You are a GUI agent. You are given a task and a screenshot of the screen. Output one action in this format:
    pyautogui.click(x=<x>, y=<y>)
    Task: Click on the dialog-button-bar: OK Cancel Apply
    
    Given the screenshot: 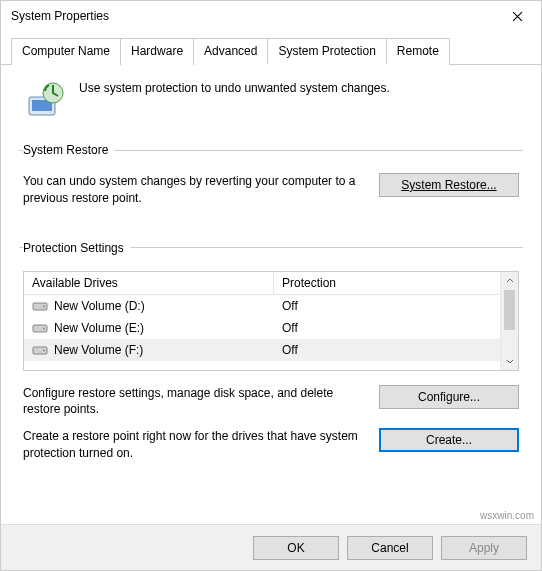 What is the action you would take?
    pyautogui.click(x=271, y=547)
    